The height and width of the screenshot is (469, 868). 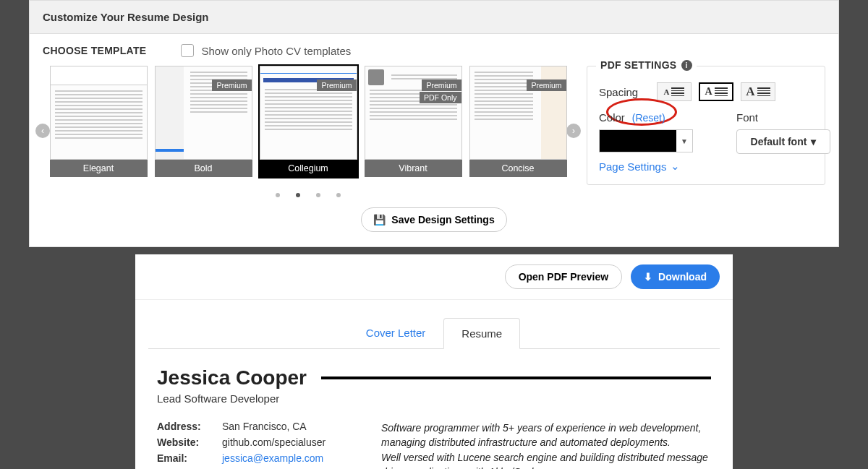 What do you see at coordinates (308, 168) in the screenshot?
I see `template-name: Collegium` at bounding box center [308, 168].